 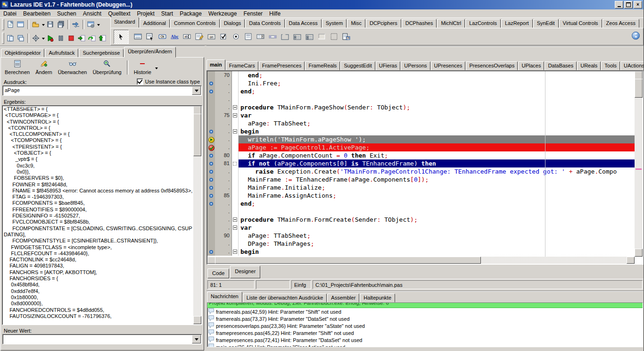 I want to click on berechnen-button: Berechnen, so click(x=17, y=67).